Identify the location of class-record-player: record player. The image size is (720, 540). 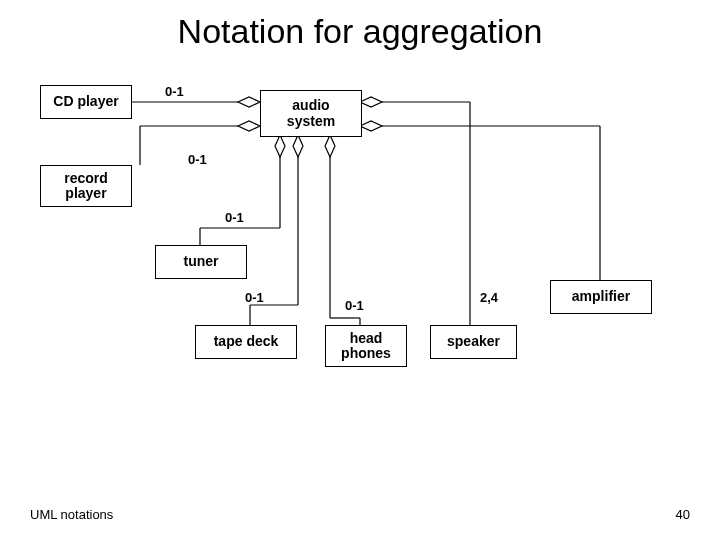
(86, 186).